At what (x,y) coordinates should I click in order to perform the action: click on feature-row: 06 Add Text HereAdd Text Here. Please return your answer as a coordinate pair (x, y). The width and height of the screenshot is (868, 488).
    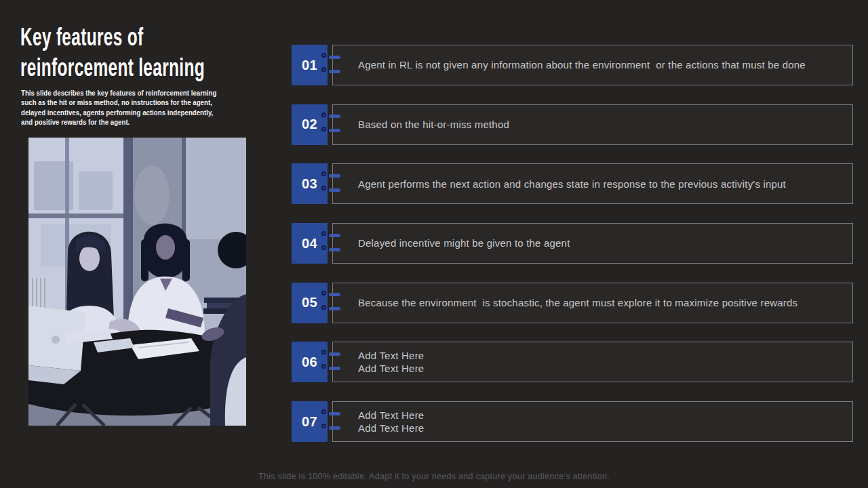
    Looking at the image, I should click on (572, 362).